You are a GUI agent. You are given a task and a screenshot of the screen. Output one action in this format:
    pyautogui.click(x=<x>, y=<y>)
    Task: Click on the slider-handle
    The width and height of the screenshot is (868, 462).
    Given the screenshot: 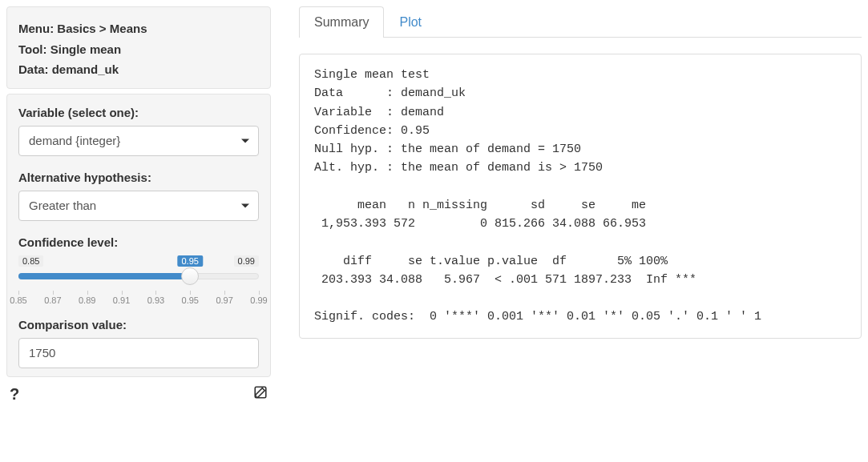 What is the action you would take?
    pyautogui.click(x=190, y=276)
    